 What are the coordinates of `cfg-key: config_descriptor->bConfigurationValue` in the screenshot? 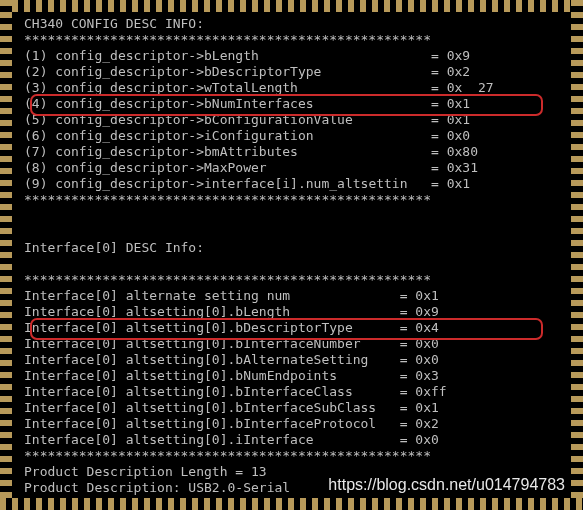 It's located at (243, 120).